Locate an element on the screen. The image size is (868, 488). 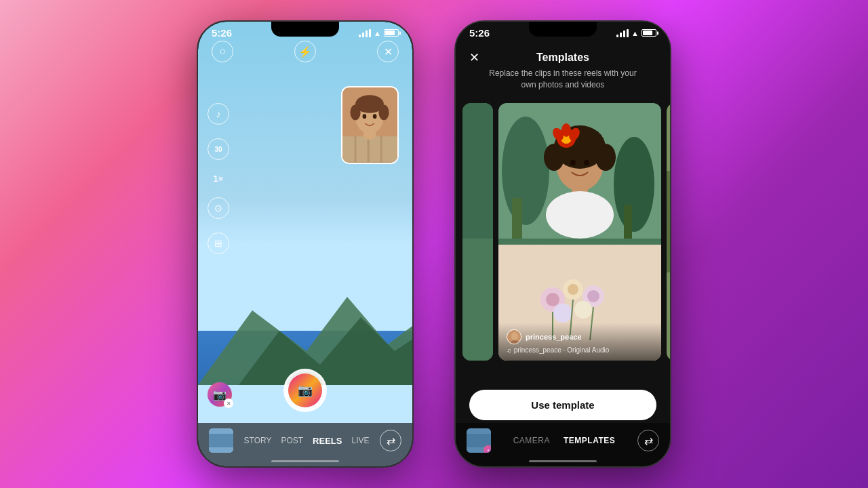
templates-title: Templates is located at coordinates (563, 58).